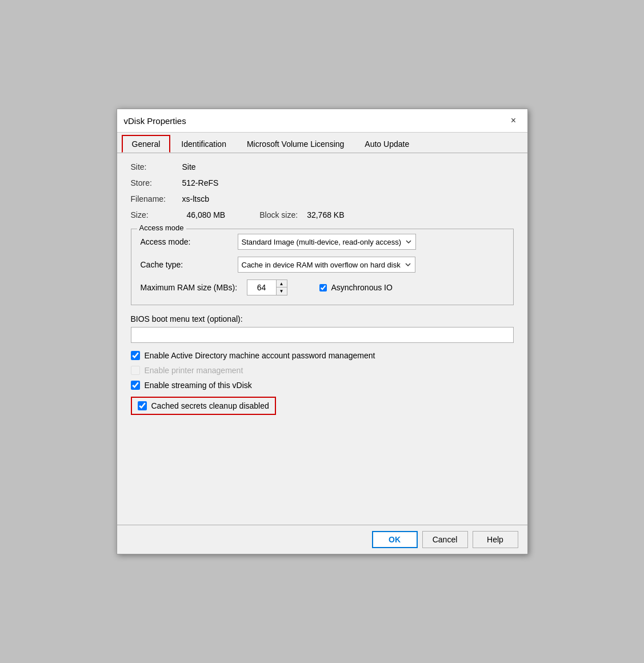  What do you see at coordinates (260, 356) in the screenshot?
I see `ad-password-label: Enable Active Directory machine account …` at bounding box center [260, 356].